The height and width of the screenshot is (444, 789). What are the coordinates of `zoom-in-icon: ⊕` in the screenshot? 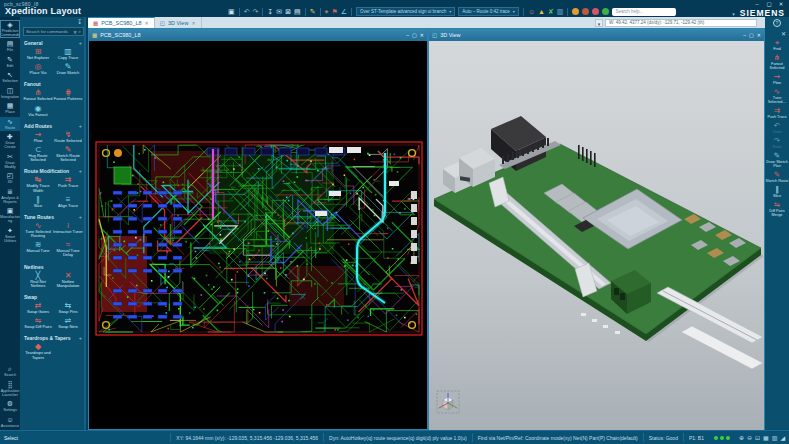 It's located at (742, 438).